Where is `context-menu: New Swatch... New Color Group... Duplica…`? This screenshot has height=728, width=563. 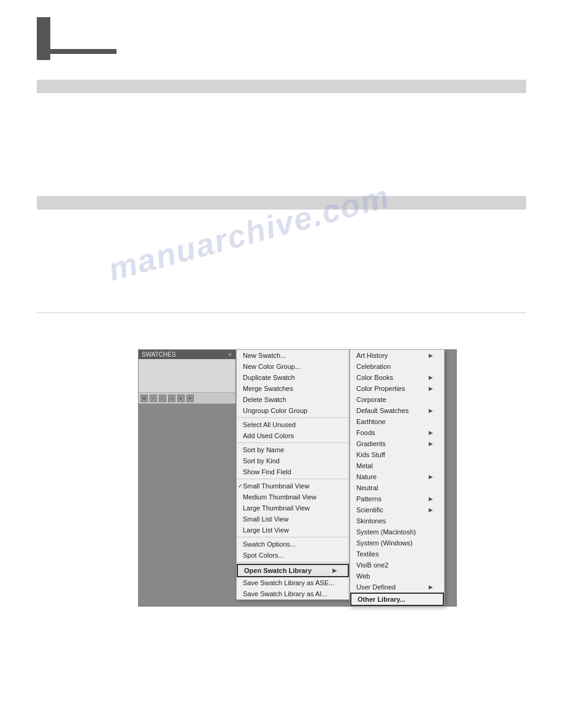
context-menu: New Swatch... New Color Group... Duplica… is located at coordinates (293, 474).